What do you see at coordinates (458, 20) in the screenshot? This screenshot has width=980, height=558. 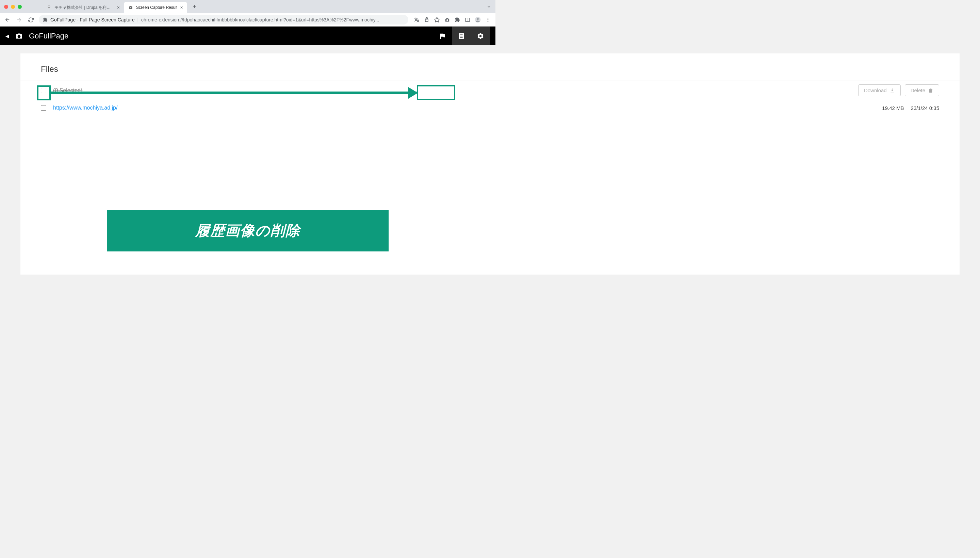 I see `extensions-icon` at bounding box center [458, 20].